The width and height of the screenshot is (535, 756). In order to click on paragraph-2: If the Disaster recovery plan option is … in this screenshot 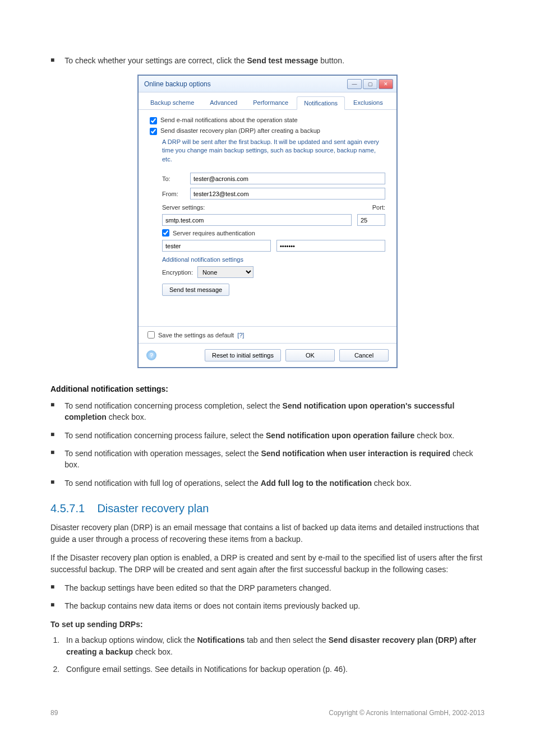, I will do `click(268, 564)`.